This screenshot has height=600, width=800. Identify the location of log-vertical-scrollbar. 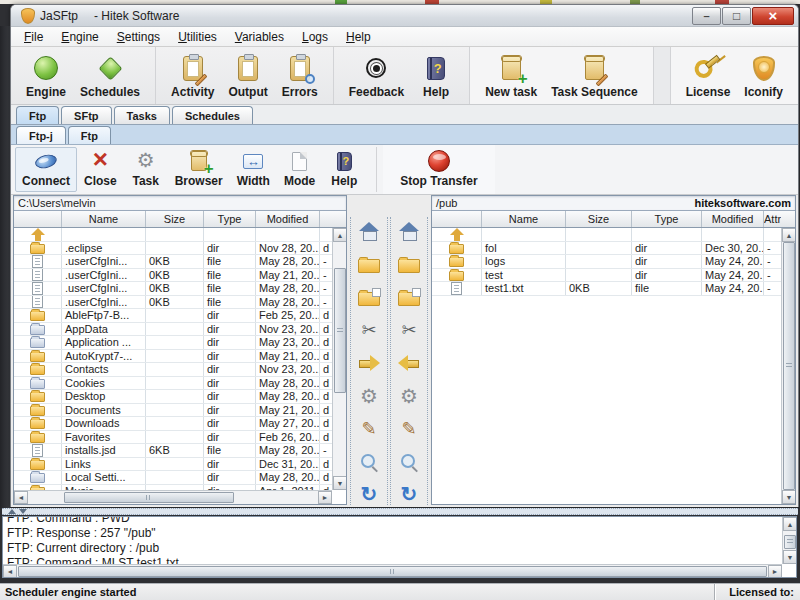
(789, 540).